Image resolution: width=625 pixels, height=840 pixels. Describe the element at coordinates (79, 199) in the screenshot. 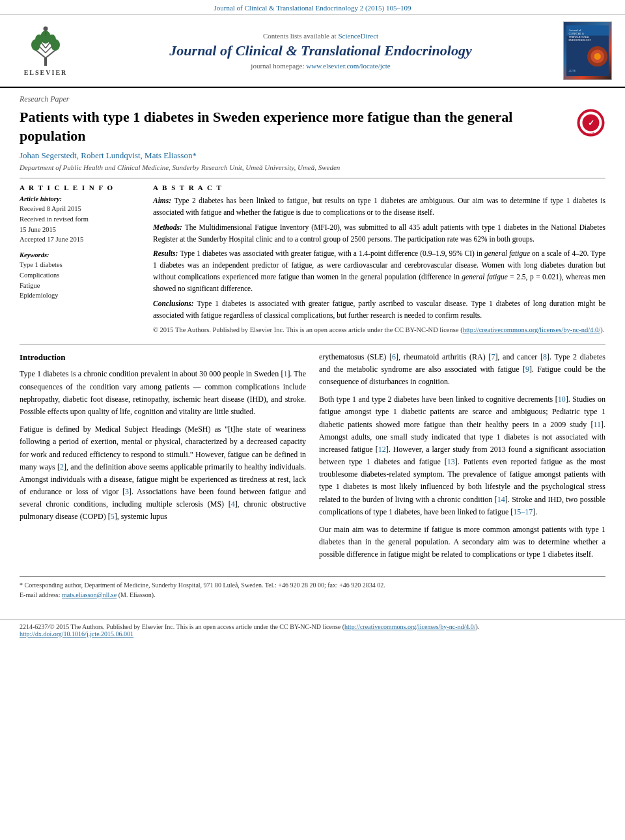

I see `article-history-label: Article history:` at that location.